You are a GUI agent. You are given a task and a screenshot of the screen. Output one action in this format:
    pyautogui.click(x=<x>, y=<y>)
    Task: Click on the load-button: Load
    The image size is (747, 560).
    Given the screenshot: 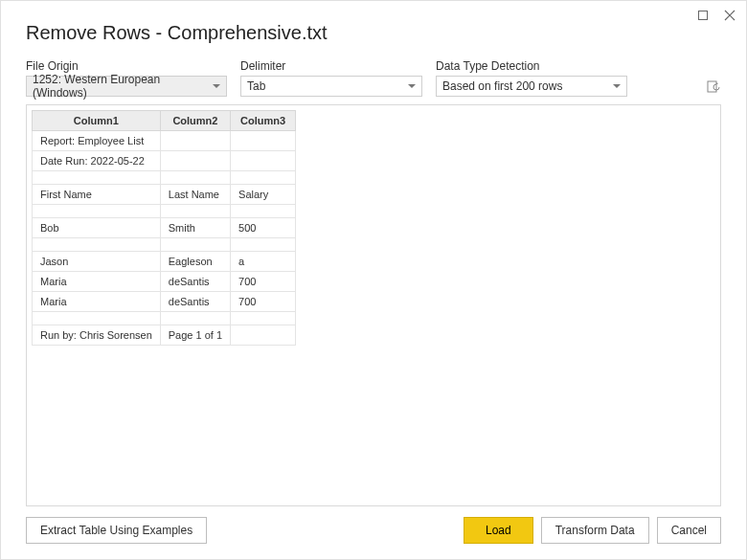 What is the action you would take?
    pyautogui.click(x=498, y=530)
    